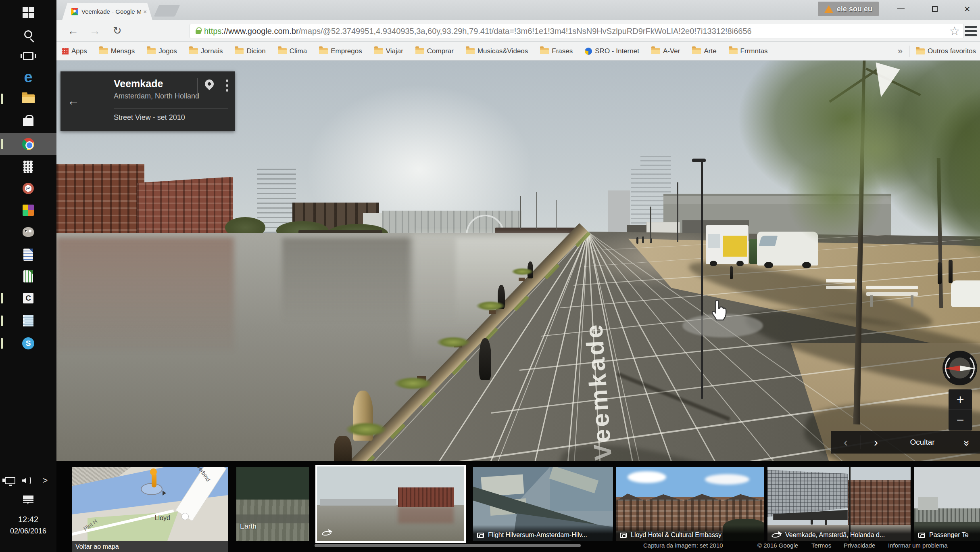 The width and height of the screenshot is (980, 552). Describe the element at coordinates (935, 9) in the screenshot. I see `restore-button` at that location.